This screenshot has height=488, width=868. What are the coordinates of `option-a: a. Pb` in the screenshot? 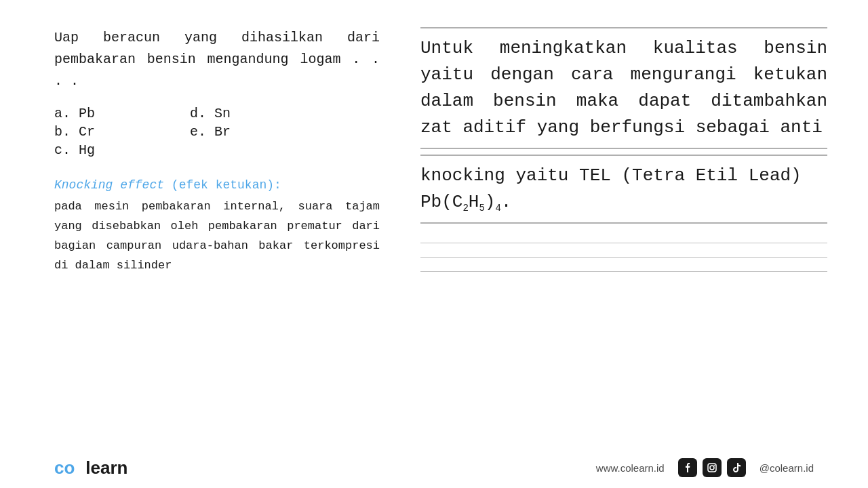 It's located at (122, 114).